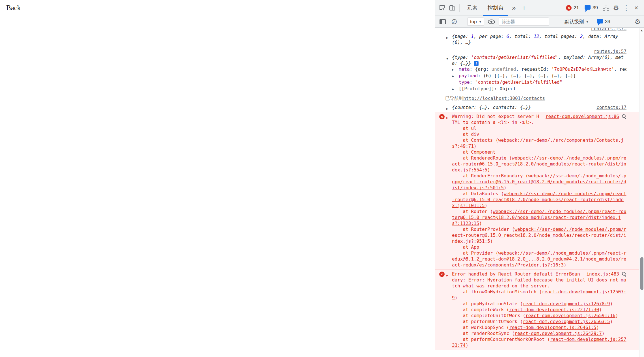 This screenshot has height=357, width=644. I want to click on stack-trace-link: react-dom.development.js:26563:5, so click(566, 321).